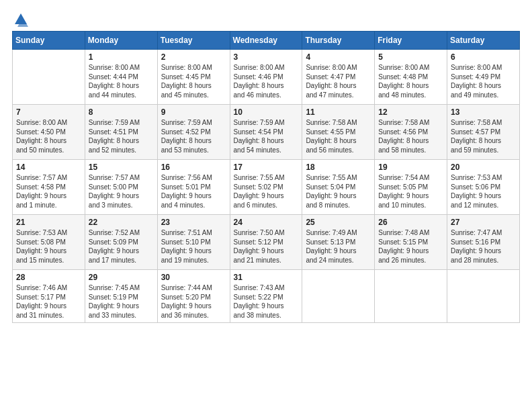  I want to click on day-number: 3, so click(266, 57).